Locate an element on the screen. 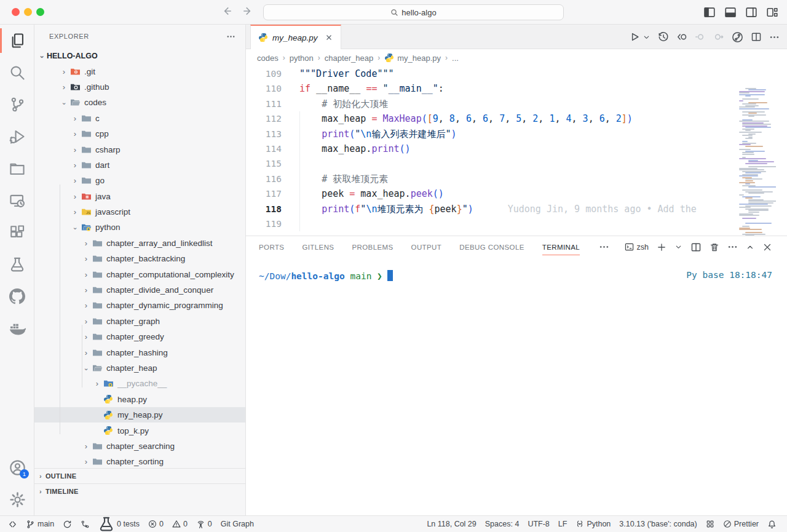  activity-bar-search is located at coordinates (17, 73).